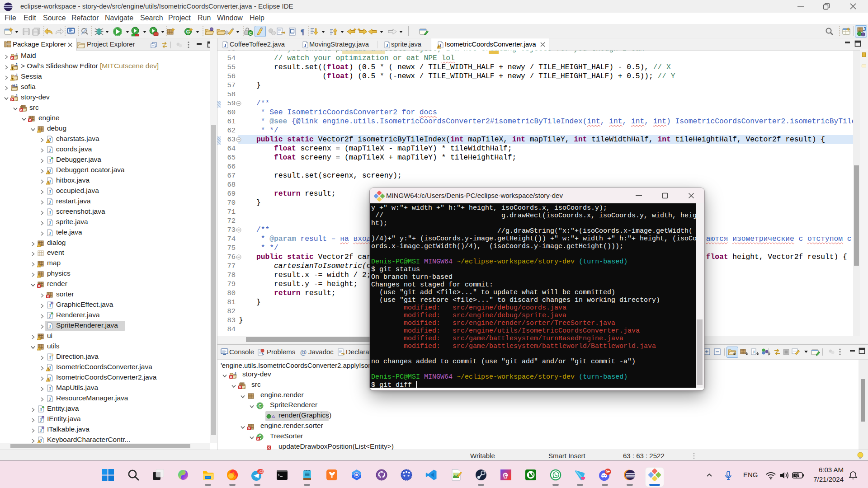  What do you see at coordinates (608, 472) in the screenshot?
I see `svg-text: 9+` at bounding box center [608, 472].